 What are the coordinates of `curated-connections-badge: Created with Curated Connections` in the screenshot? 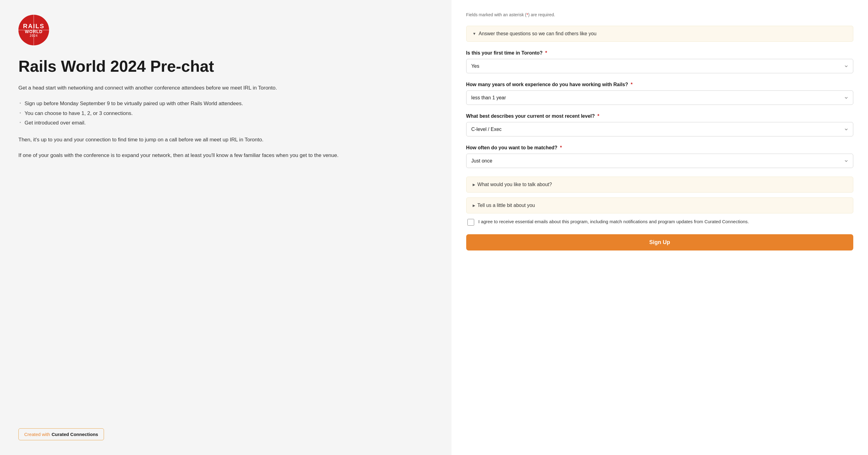 It's located at (61, 434).